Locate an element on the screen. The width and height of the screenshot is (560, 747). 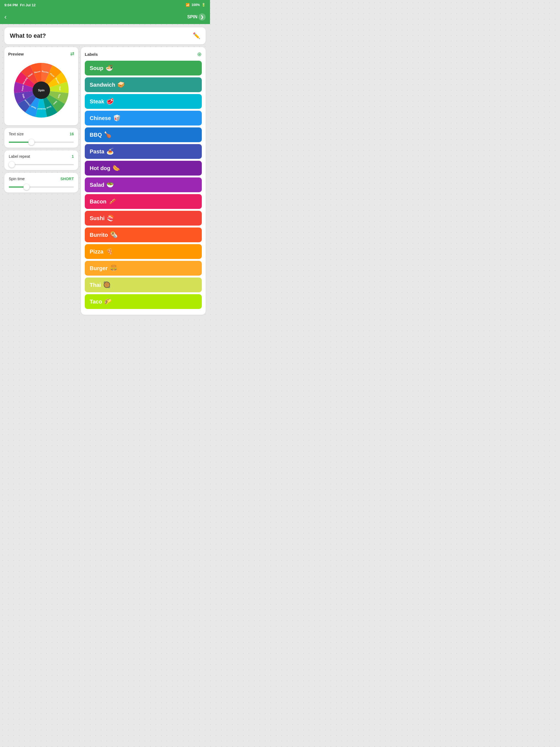
label-text: Bacon is located at coordinates (98, 202).